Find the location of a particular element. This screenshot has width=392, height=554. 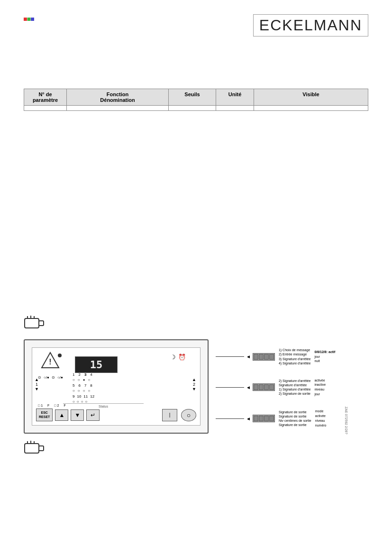

status-bar: Status is located at coordinates (103, 406).